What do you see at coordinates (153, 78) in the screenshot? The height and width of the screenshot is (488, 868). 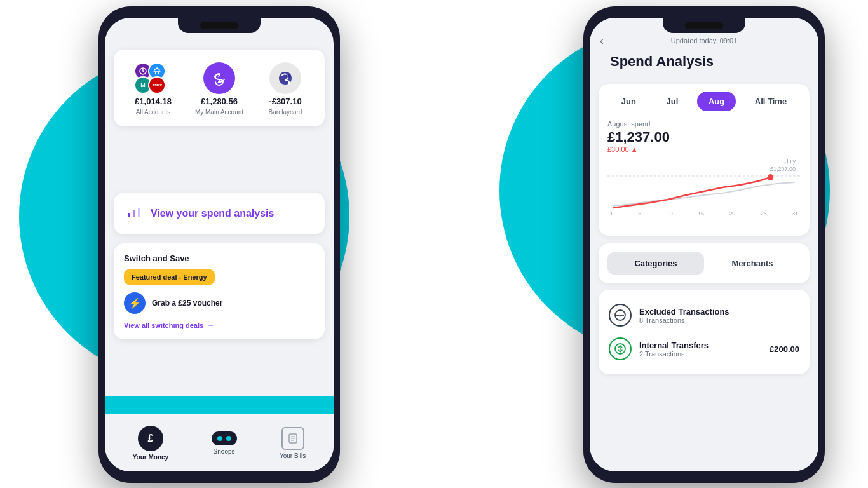 I see `all-accounts-icons: M AMEX` at bounding box center [153, 78].